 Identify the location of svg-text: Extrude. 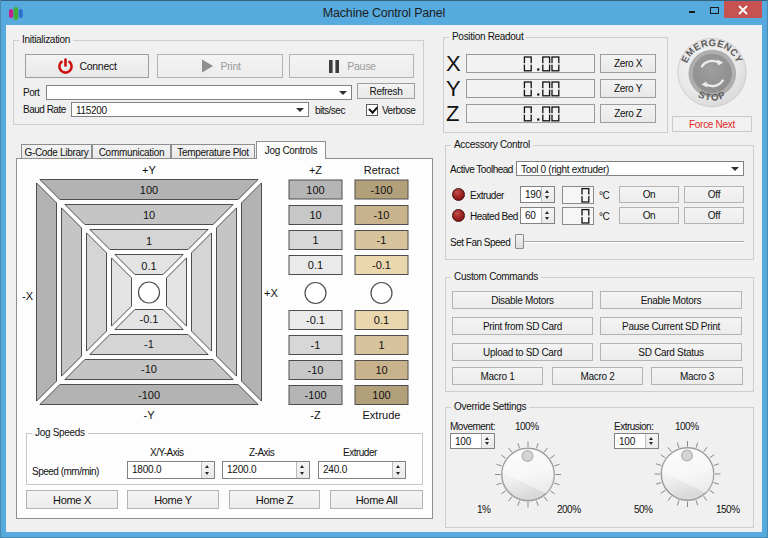
(382, 415).